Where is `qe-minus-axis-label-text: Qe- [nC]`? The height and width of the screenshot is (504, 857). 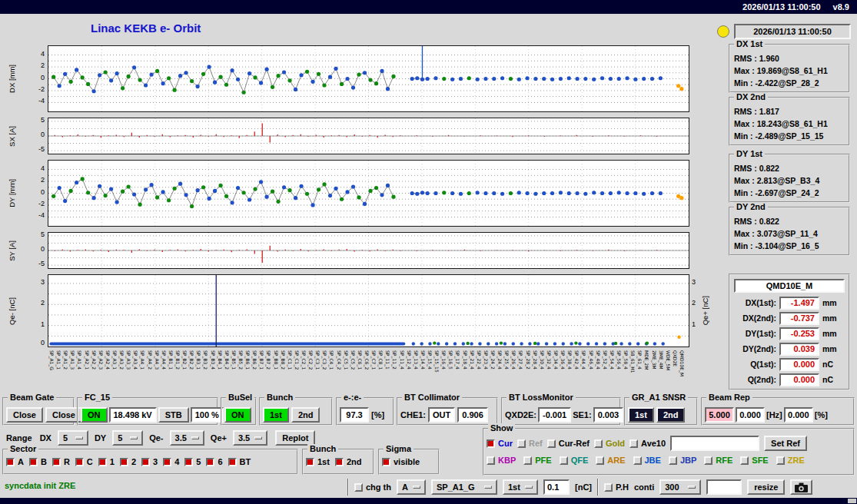 qe-minus-axis-label-text: Qe- [nC] is located at coordinates (12, 311).